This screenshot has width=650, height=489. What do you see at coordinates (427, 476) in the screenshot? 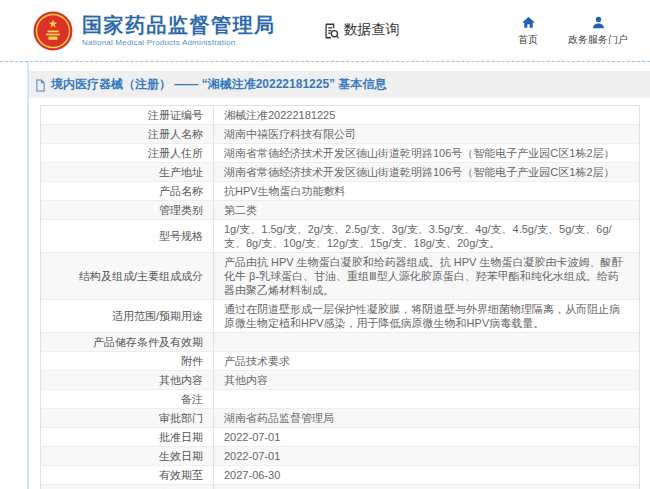
I see `row-value: 2027-06-30` at bounding box center [427, 476].